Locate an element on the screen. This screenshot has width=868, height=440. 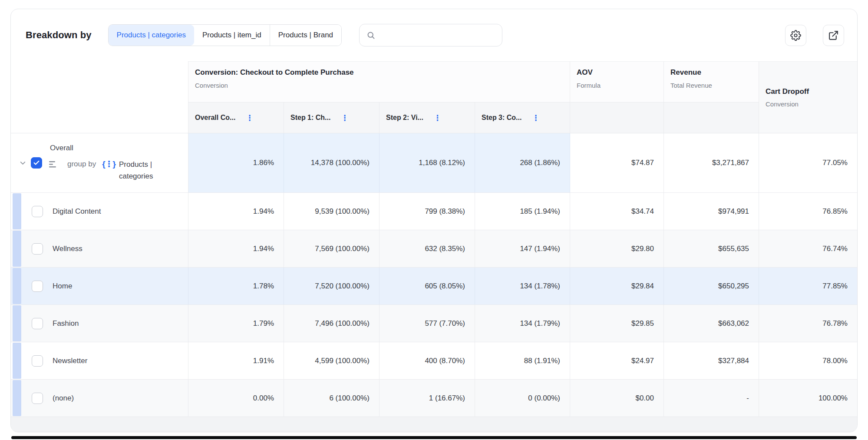
tab-products-brand: Products | Brand is located at coordinates (306, 35).